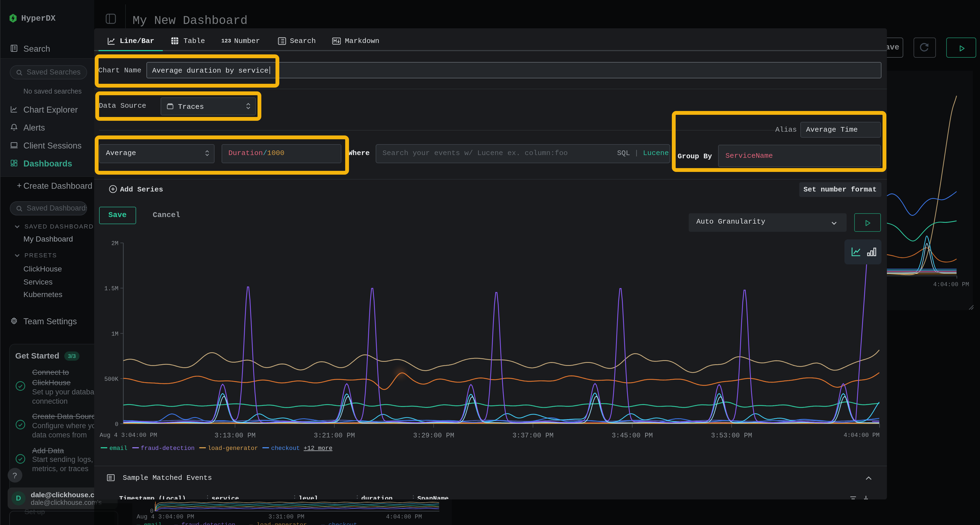 The height and width of the screenshot is (525, 980). What do you see at coordinates (632, 436) in the screenshot?
I see `svg-text: 3:45:00 PM` at bounding box center [632, 436].